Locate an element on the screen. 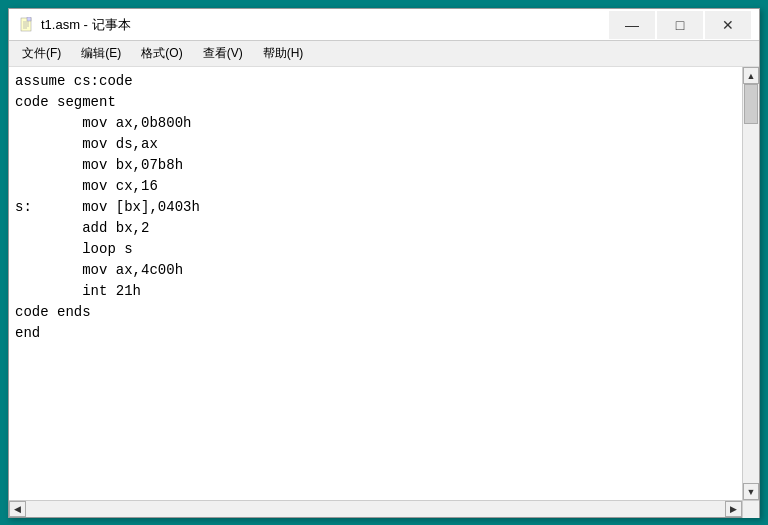  close-button: ✕ is located at coordinates (728, 25).